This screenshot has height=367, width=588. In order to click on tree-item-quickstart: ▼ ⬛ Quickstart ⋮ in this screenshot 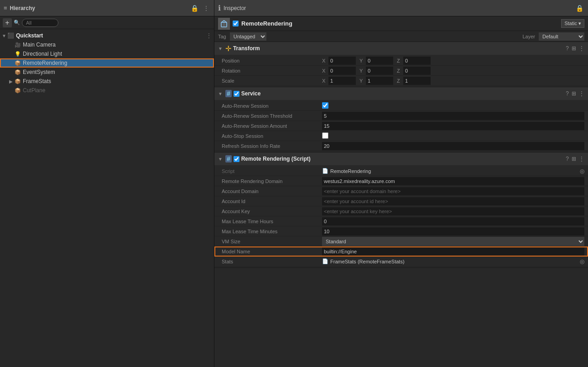, I will do `click(107, 36)`.